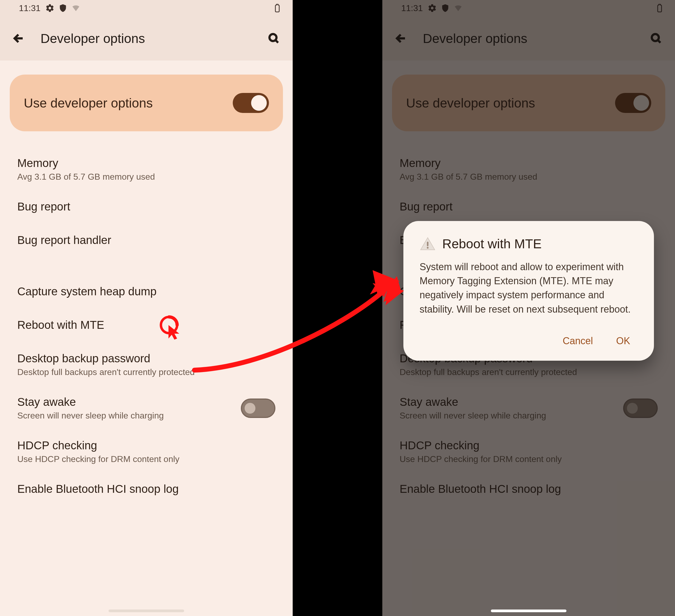  Describe the element at coordinates (146, 452) in the screenshot. I see `row-hdcp-checking: HDCP checking Use HDCP checking for DRM …` at that location.